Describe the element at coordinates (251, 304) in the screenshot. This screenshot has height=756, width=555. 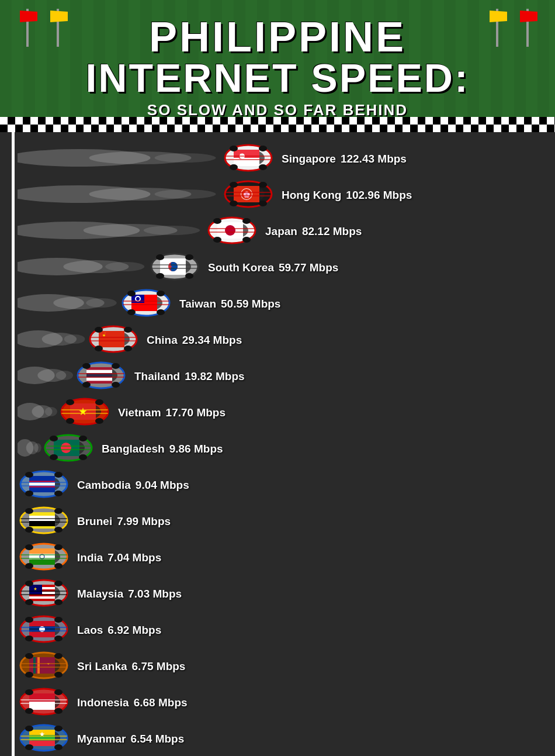
I see `country-speed-taiwan: 50.59 Mbps` at that location.